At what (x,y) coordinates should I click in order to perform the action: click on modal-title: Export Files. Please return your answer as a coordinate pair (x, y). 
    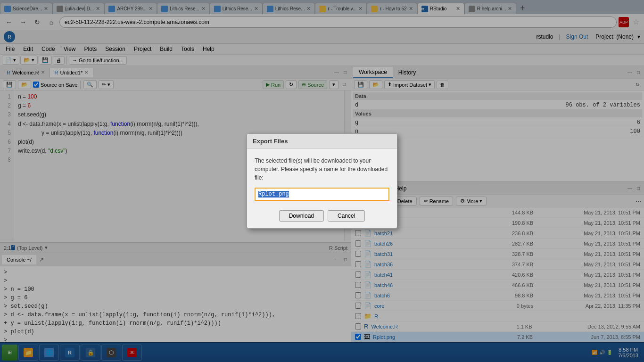
    Looking at the image, I should click on (270, 141).